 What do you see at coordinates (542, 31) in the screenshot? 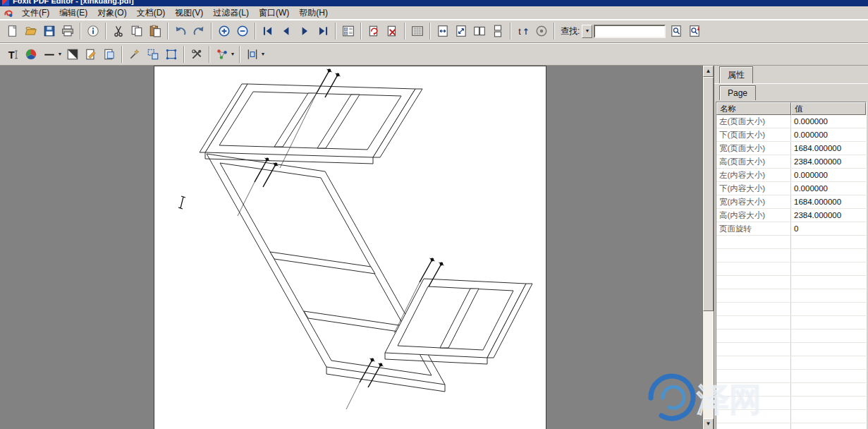
I see `about-circle-icon` at bounding box center [542, 31].